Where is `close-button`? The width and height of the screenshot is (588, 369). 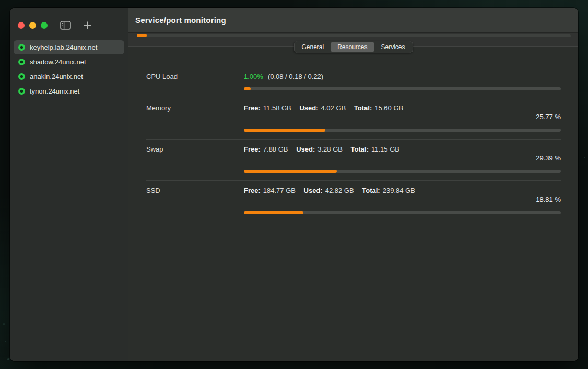
close-button is located at coordinates (21, 25).